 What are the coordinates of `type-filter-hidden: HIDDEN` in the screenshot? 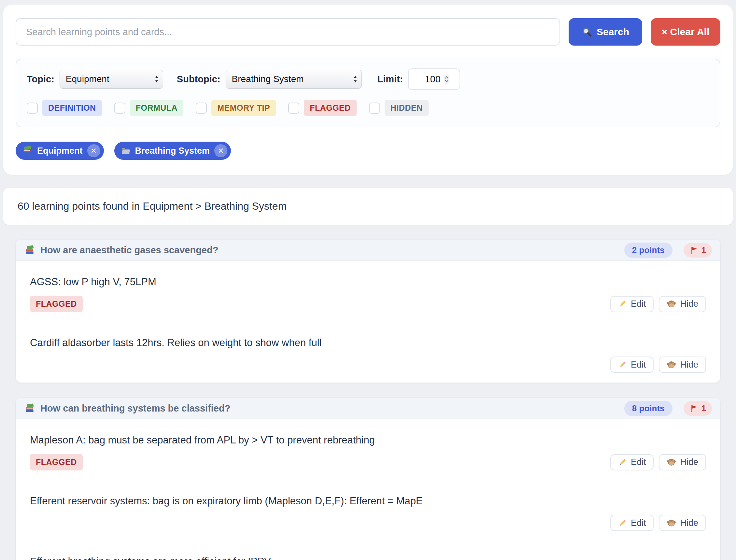 It's located at (399, 108).